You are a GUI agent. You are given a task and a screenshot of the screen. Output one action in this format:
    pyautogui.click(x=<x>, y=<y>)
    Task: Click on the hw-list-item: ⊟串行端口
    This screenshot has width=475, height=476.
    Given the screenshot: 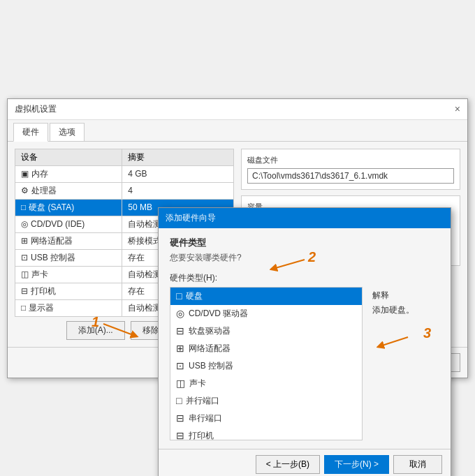 What is the action you would take?
    pyautogui.click(x=266, y=419)
    